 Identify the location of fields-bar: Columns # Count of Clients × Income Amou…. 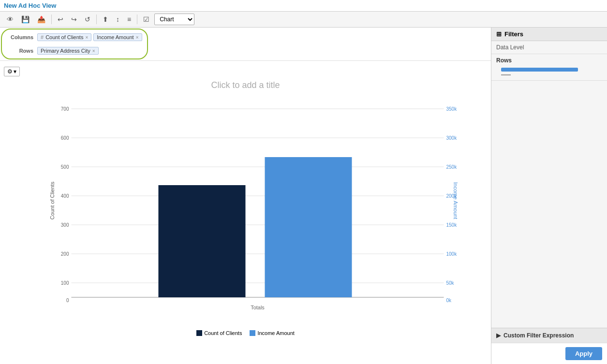
(246, 44).